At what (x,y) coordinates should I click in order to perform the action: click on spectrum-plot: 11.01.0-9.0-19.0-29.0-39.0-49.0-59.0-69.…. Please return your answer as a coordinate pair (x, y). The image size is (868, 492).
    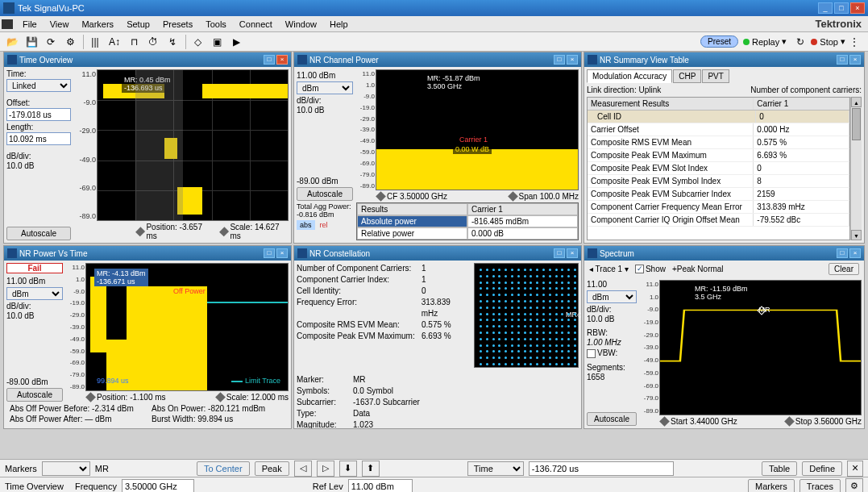
    Looking at the image, I should click on (761, 348).